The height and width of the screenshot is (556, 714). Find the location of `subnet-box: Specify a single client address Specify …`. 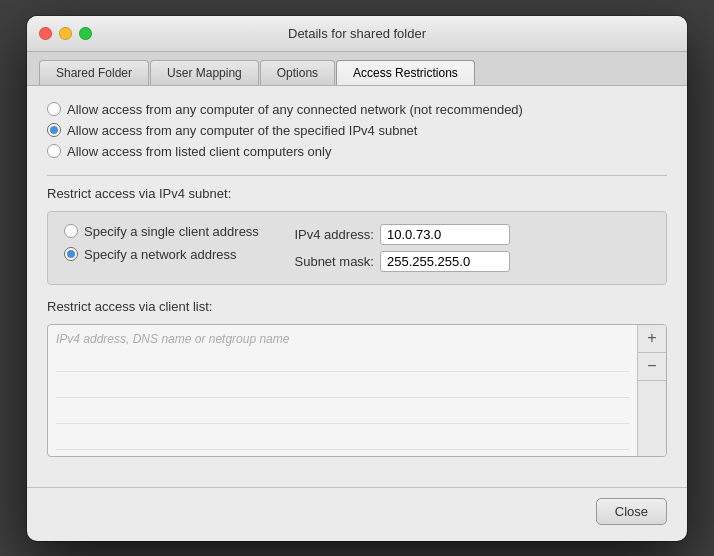

subnet-box: Specify a single client address Specify … is located at coordinates (357, 248).